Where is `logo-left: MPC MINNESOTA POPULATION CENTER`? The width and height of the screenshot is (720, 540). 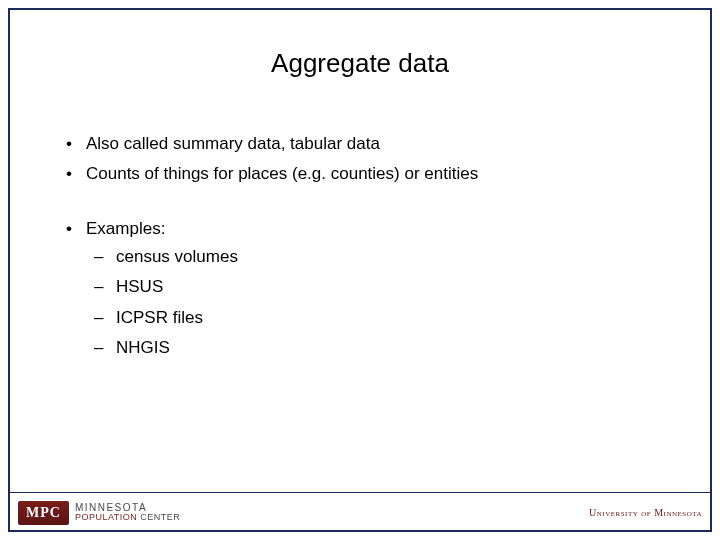
logo-left: MPC MINNESOTA POPULATION CENTER is located at coordinates (99, 513).